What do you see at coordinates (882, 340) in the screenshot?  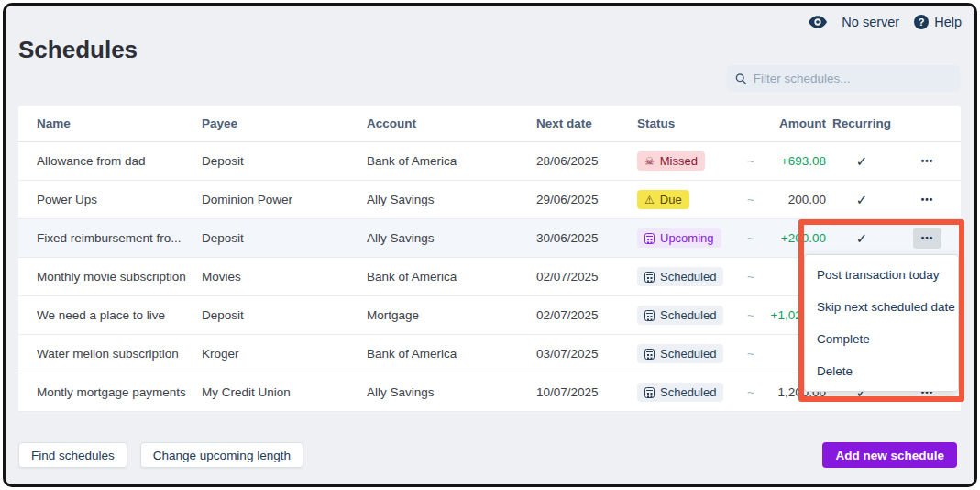 I see `menu-item-complete: Complete` at bounding box center [882, 340].